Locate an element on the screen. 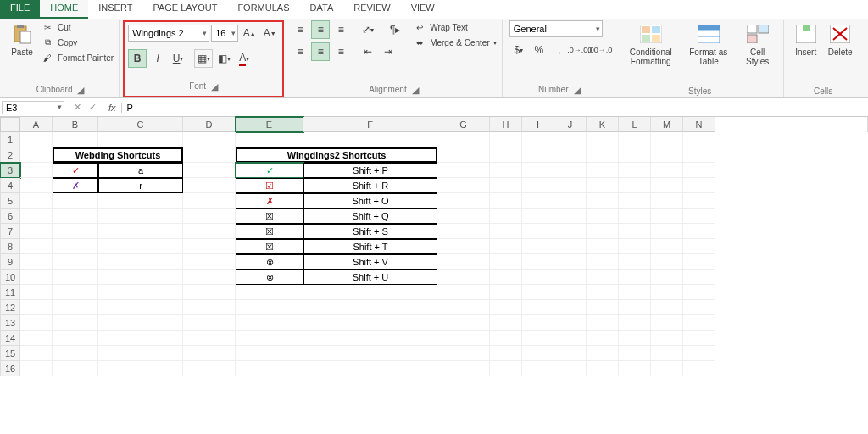 This screenshot has width=868, height=434. cell-L15 is located at coordinates (635, 353).